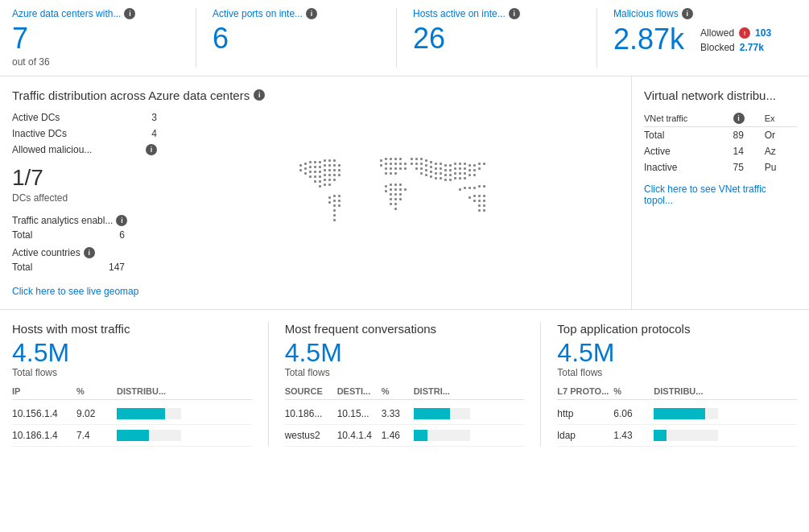 The image size is (809, 532). Describe the element at coordinates (660, 435) in the screenshot. I see `proto-row2-bar-fill` at that location.